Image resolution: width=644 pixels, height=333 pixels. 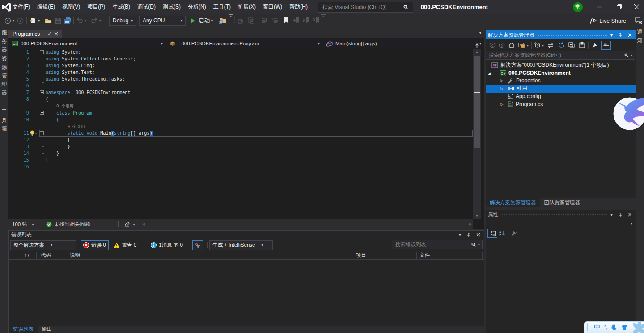 I want to click on start-debugging-button: 启动 ▾, so click(x=201, y=21).